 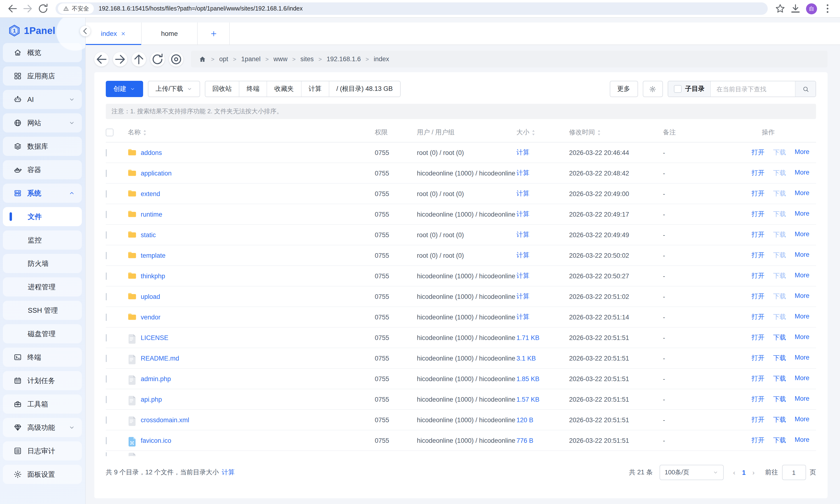 What do you see at coordinates (76, 9) in the screenshot?
I see `security-badge: 不安全` at bounding box center [76, 9].